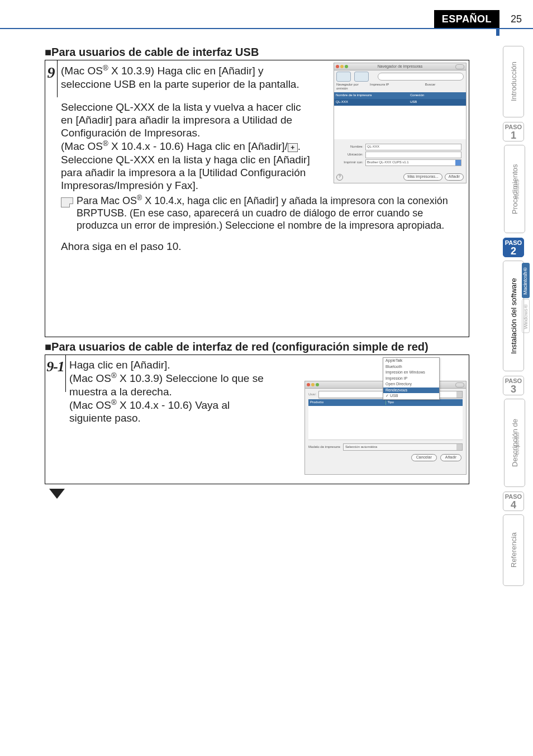 This screenshot has width=533, height=756. What do you see at coordinates (400, 77) in the screenshot?
I see `shot1-toolbar` at bounding box center [400, 77].